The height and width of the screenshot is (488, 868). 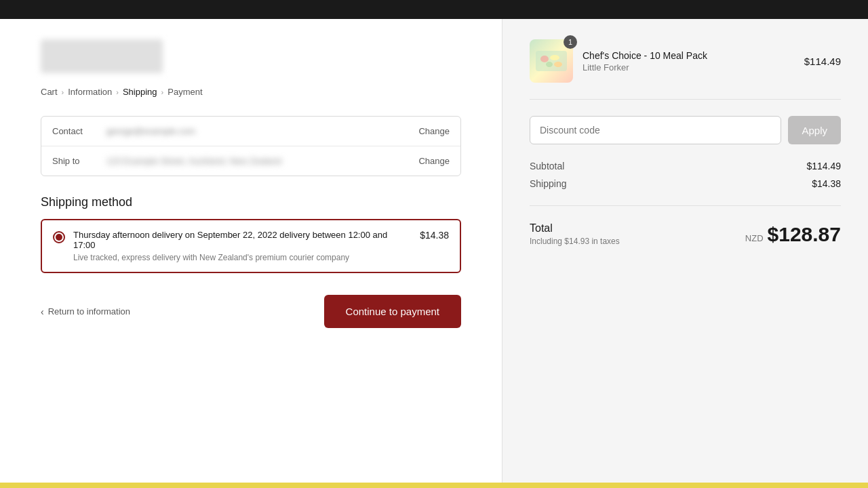 I want to click on shipping-value: $14.38, so click(x=826, y=184).